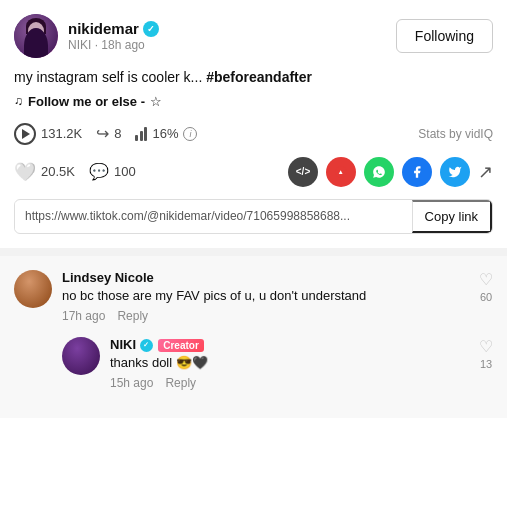  What do you see at coordinates (379, 172) in the screenshot?
I see `whatsapp-button` at bounding box center [379, 172].